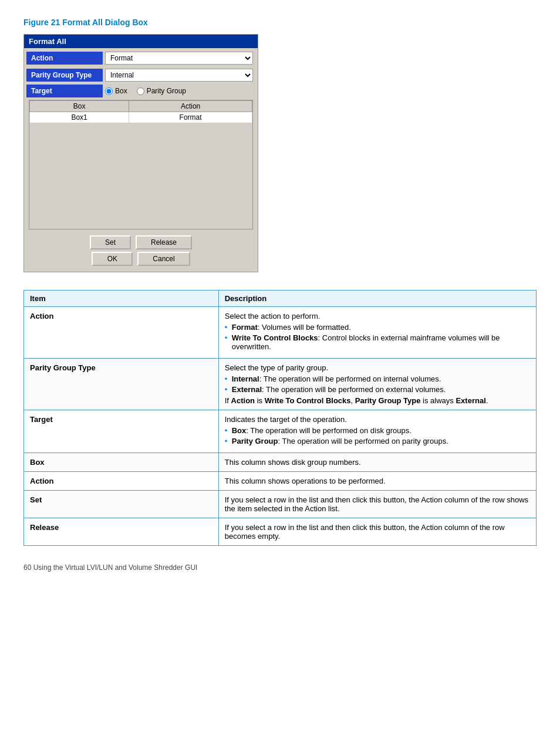 The image size is (560, 746). What do you see at coordinates (179, 75) in the screenshot?
I see `parity-group-type-control: Internal External` at bounding box center [179, 75].